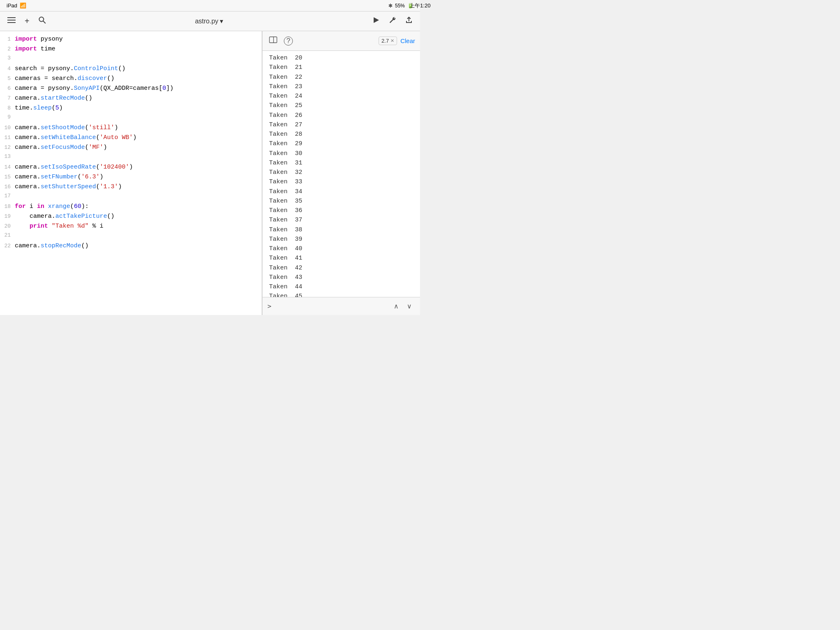  What do you see at coordinates (341, 116) in the screenshot?
I see `output-line: Taken 26` at bounding box center [341, 116].